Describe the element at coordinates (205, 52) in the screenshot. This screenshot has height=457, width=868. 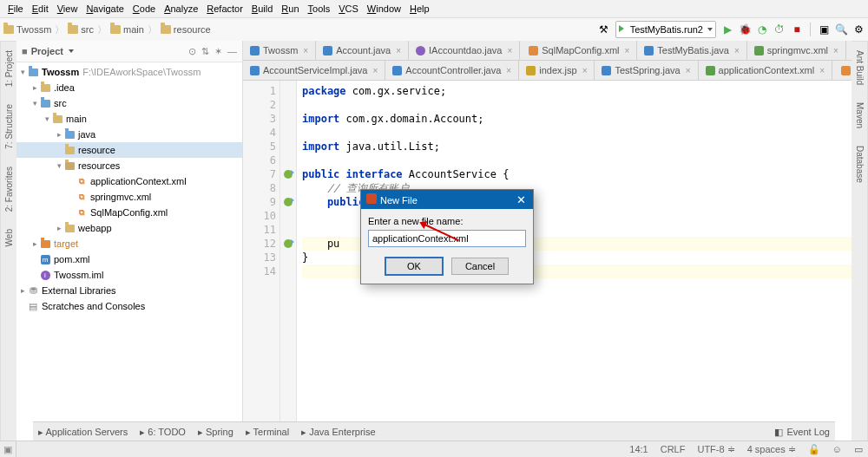
I see `expand-all-icon: ⇅` at that location.